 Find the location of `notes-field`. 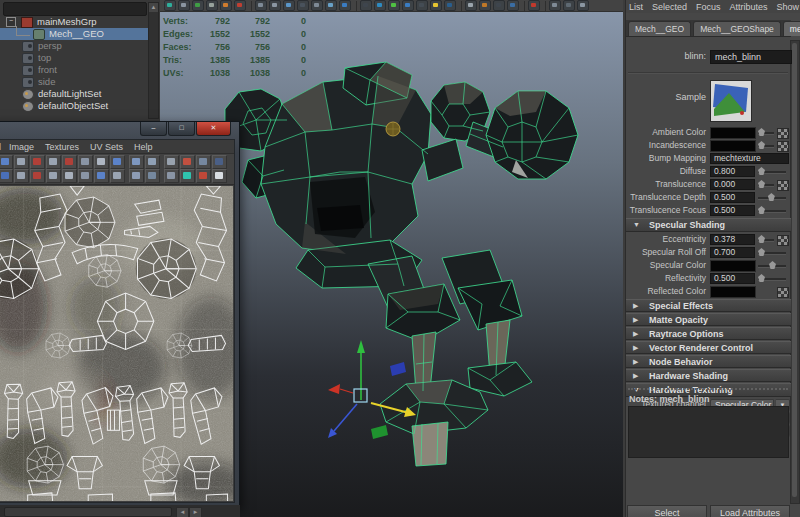

notes-field is located at coordinates (708, 432).